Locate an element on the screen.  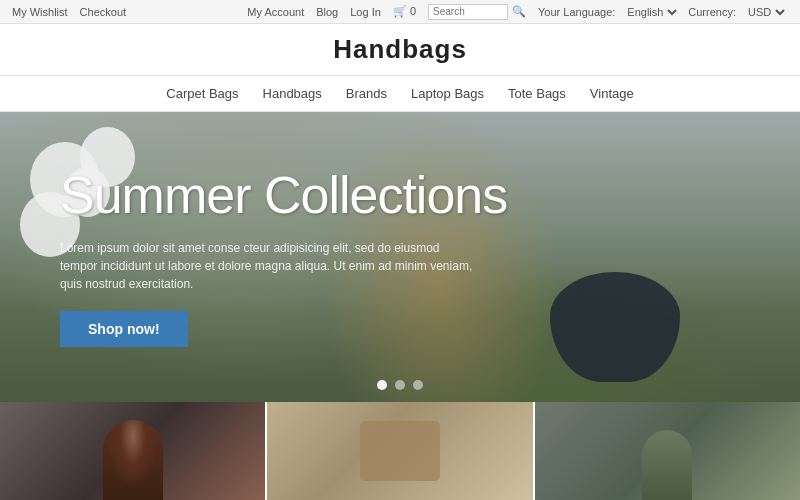
nav-item-tote-bags: Tote Bags is located at coordinates (537, 94).